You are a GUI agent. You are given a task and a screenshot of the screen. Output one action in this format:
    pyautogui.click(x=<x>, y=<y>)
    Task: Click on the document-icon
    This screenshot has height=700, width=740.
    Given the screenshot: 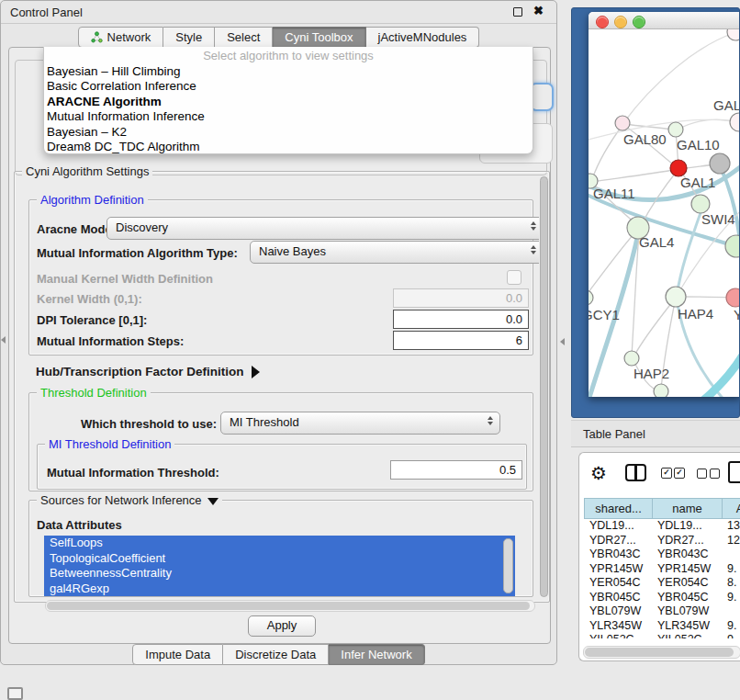 What is the action you would take?
    pyautogui.click(x=734, y=472)
    